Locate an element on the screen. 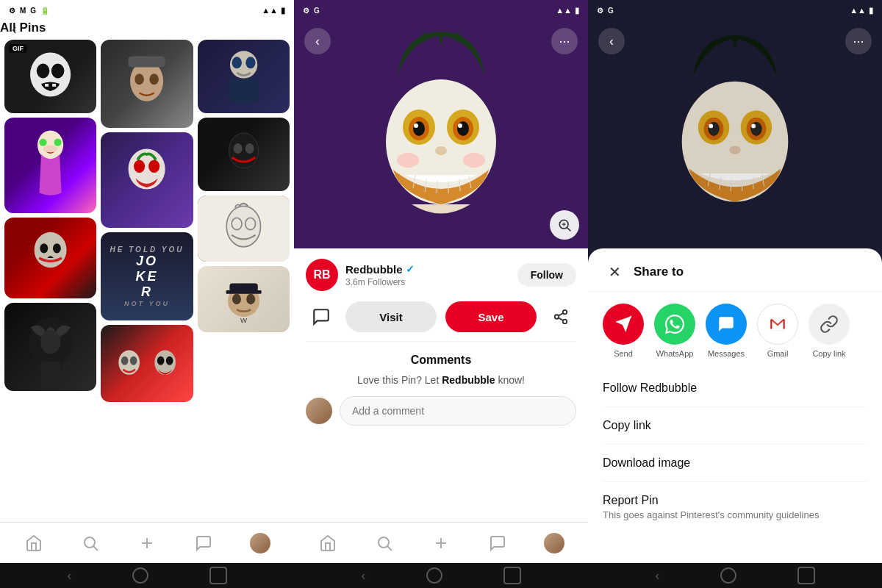 Image resolution: width=882 pixels, height=588 pixels. pin-card-11: W is located at coordinates (244, 299).